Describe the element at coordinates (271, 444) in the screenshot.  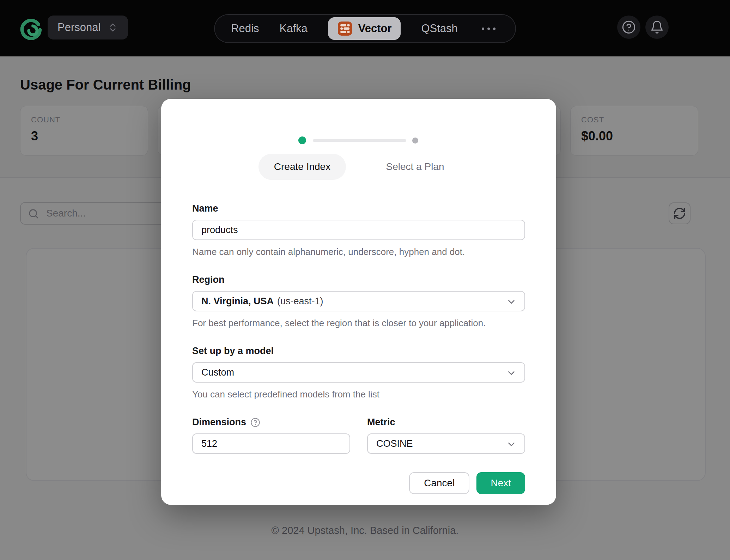
I see `dimensions-input` at that location.